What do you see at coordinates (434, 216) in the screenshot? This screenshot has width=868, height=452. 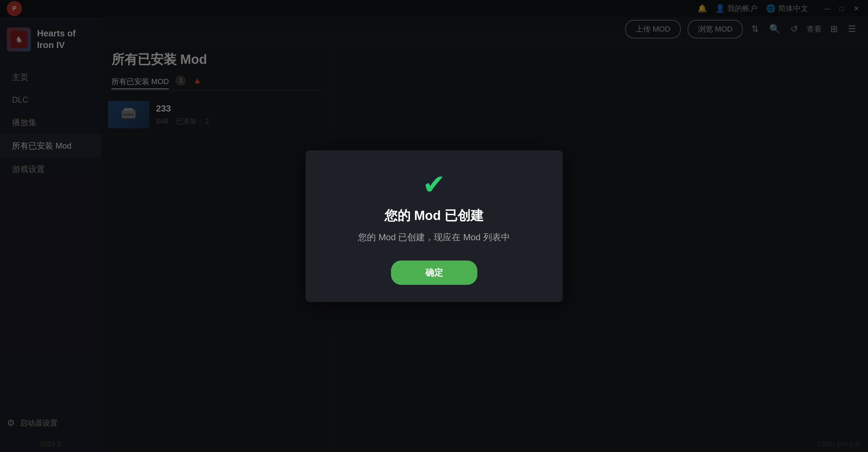 I see `dialog-title: 您的 Mod 已创建` at bounding box center [434, 216].